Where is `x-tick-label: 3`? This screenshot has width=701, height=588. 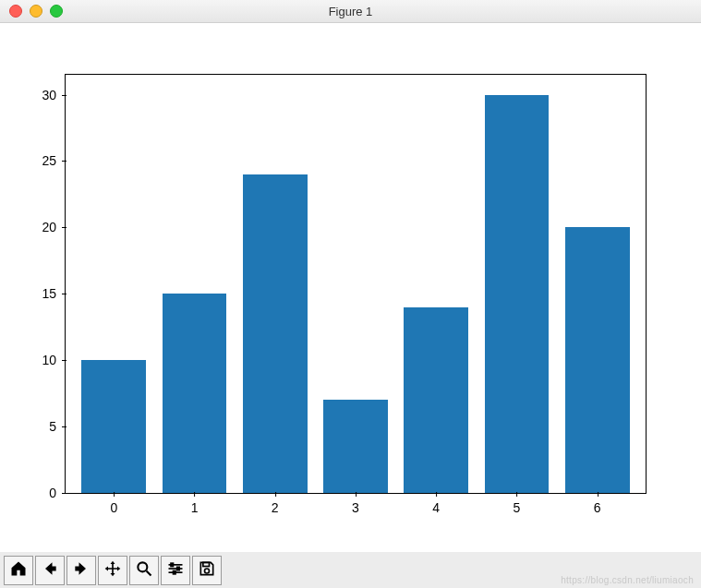
x-tick-label: 3 is located at coordinates (356, 504).